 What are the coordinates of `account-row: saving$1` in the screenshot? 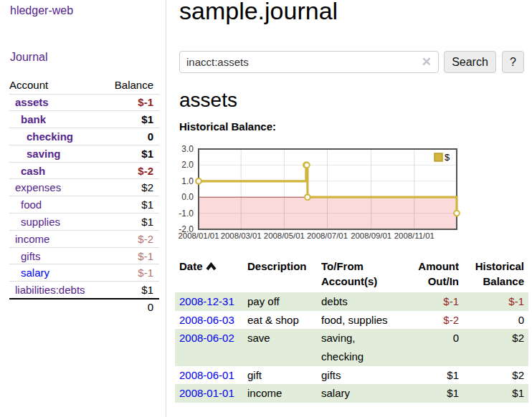 It's located at (85, 153).